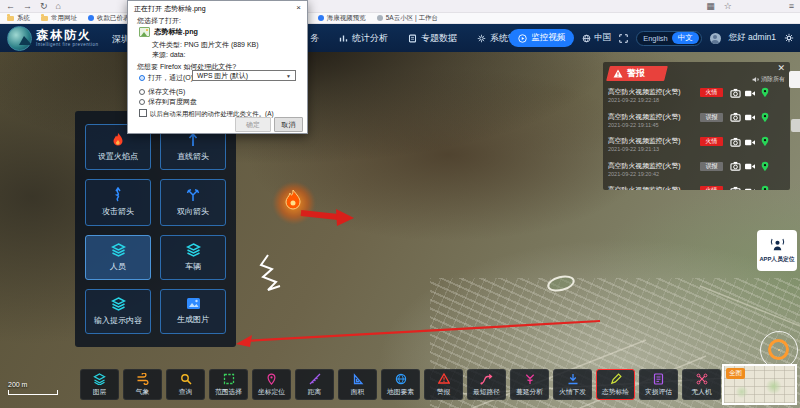 The height and width of the screenshot is (408, 800). Describe the element at coordinates (253, 124) in the screenshot. I see `ok-button: 确定` at that location.